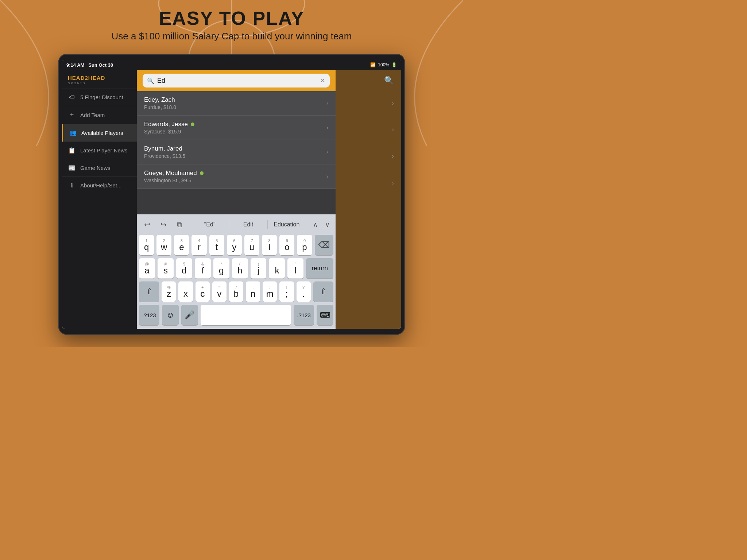 The image size is (747, 560). Describe the element at coordinates (252, 245) in the screenshot. I see `key-u: 7u` at that location.